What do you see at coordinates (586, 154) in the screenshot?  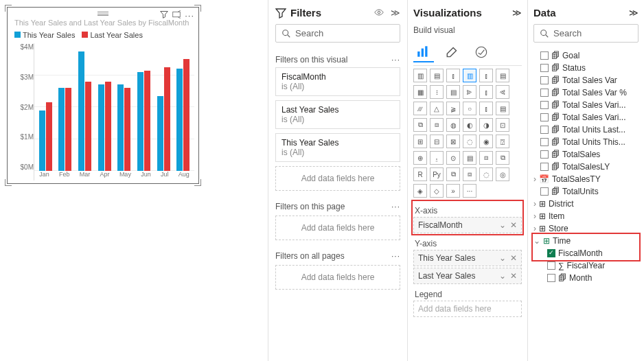 I see `data-field: 🗐TotalSales` at bounding box center [586, 154].